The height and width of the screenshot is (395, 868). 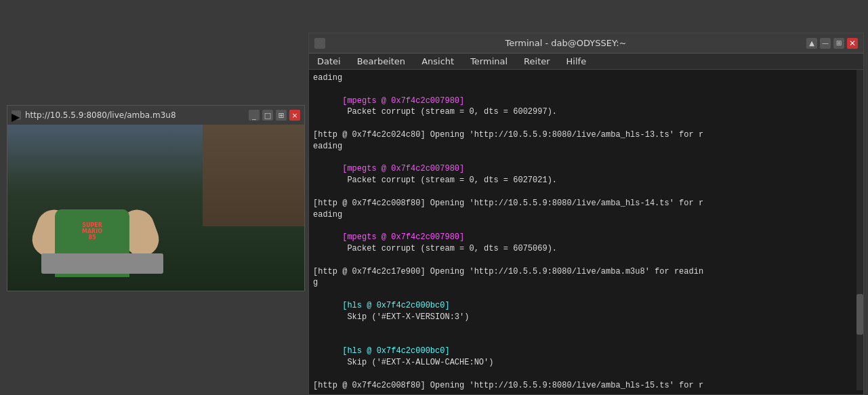 What do you see at coordinates (16, 115) in the screenshot?
I see `video-window-icon: ▶` at bounding box center [16, 115].